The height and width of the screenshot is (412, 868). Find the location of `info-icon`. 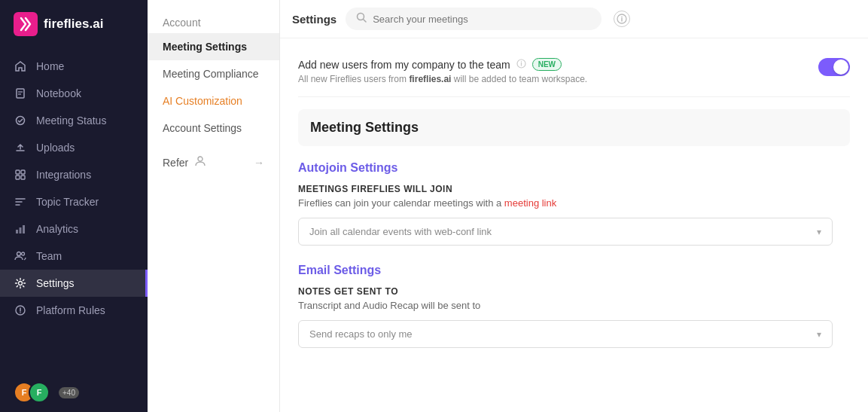

info-icon is located at coordinates (622, 19).